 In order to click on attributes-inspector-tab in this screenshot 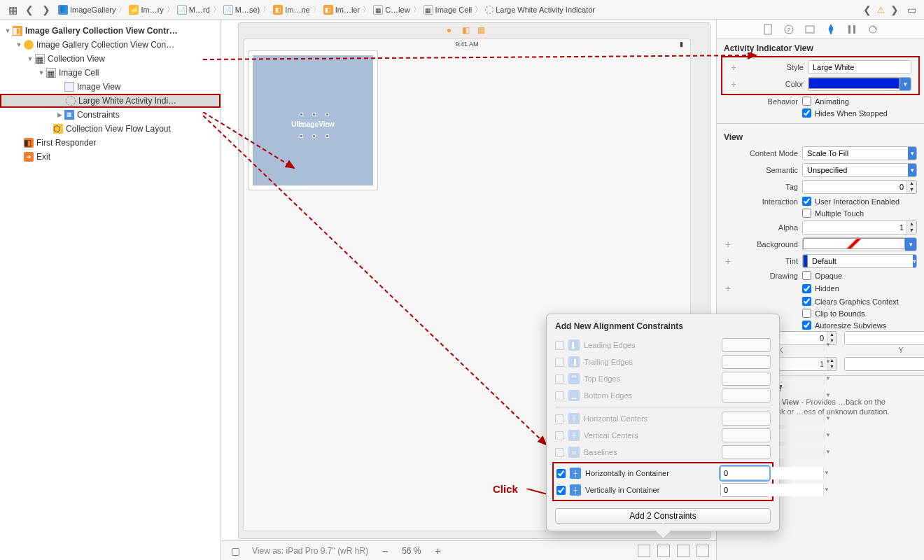, I will do `click(831, 29)`.